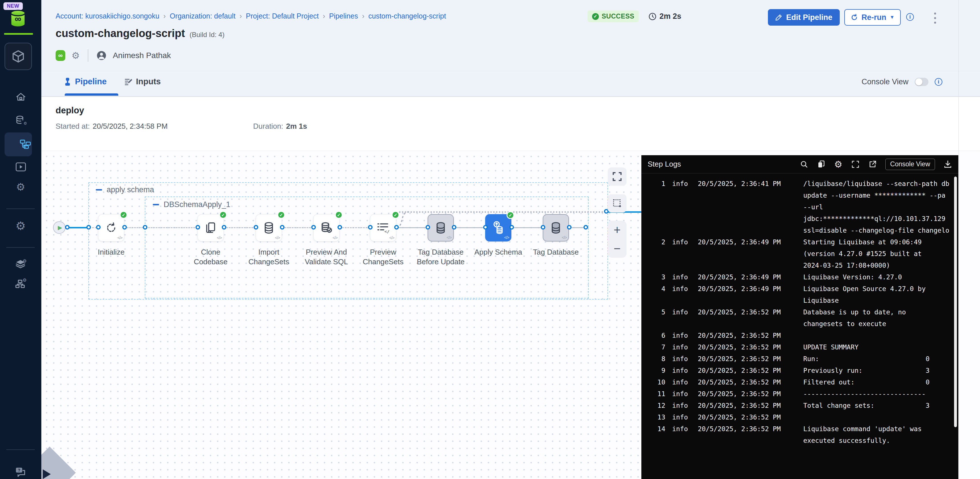 This screenshot has width=980, height=479. What do you see at coordinates (21, 472) in the screenshot?
I see `sidebar-item-help: ?` at bounding box center [21, 472].